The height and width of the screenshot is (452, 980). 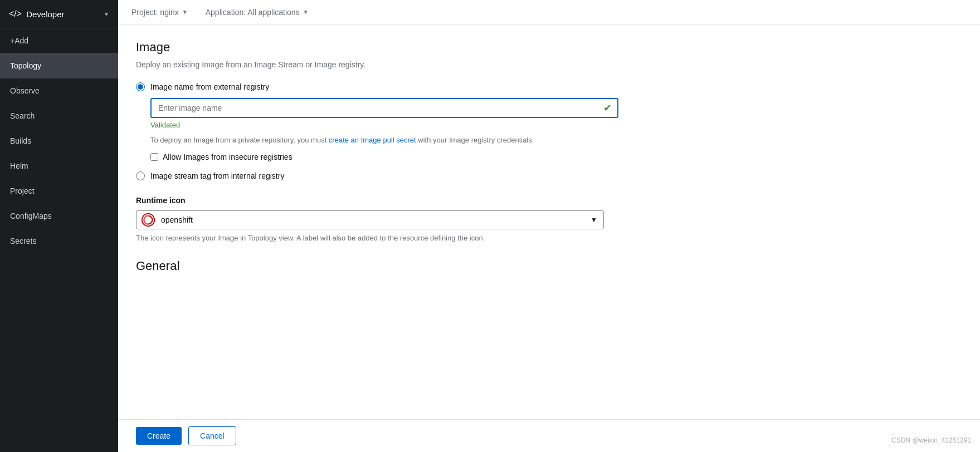 I want to click on image-section-title: Image, so click(x=549, y=47).